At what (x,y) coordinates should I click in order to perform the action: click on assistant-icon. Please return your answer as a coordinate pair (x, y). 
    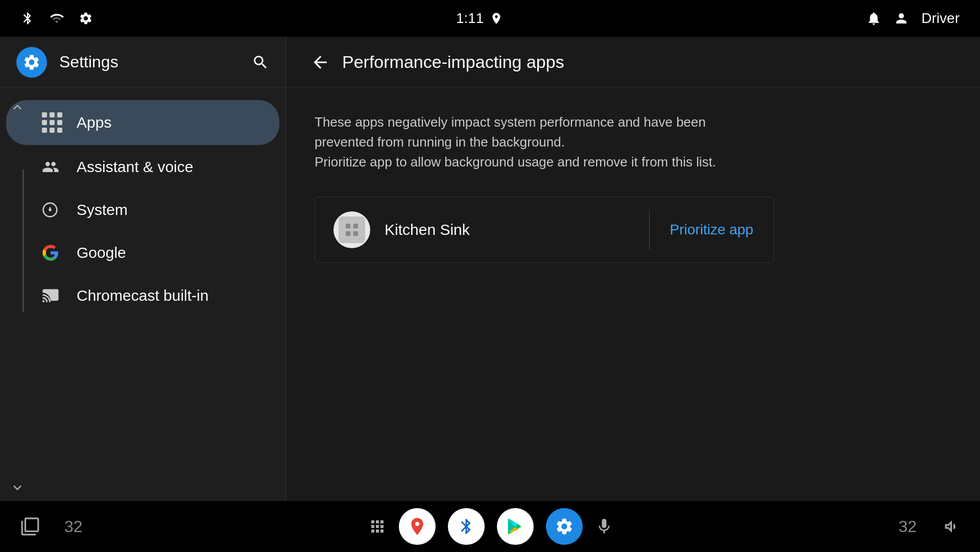
    Looking at the image, I should click on (52, 167).